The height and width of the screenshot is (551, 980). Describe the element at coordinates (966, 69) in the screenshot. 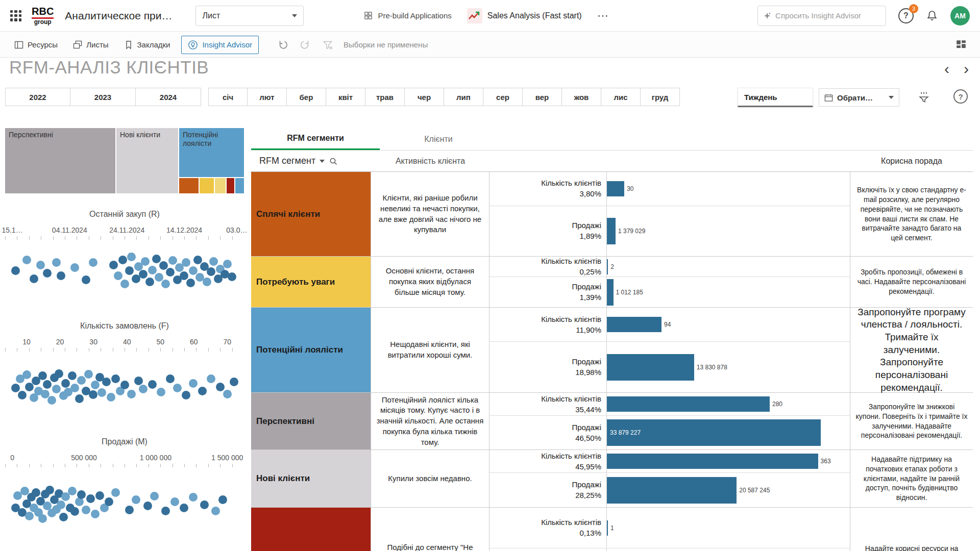

I see `next-sheet-button: ›` at that location.